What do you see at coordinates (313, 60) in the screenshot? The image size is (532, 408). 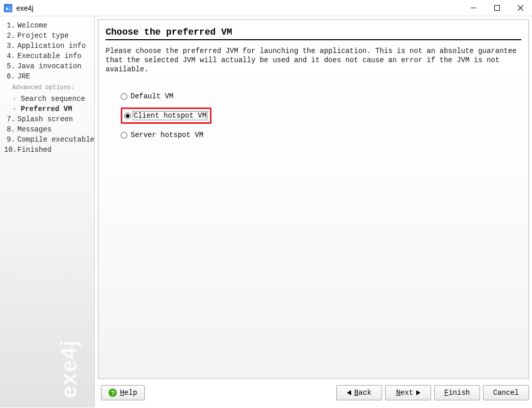 I see `page-description: Please choose the preferred JVM for laun…` at bounding box center [313, 60].